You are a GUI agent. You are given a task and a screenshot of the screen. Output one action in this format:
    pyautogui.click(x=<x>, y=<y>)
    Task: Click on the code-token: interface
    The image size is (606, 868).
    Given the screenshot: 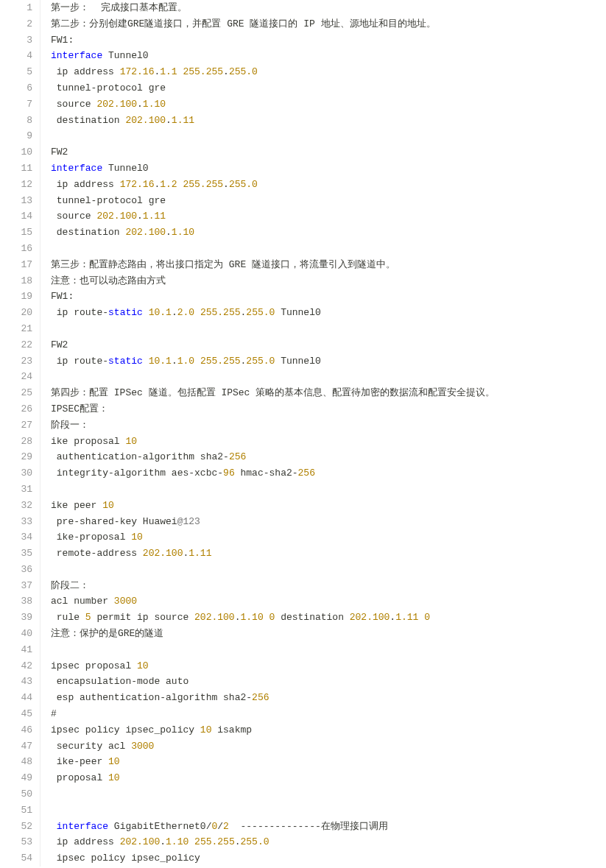 What is the action you would take?
    pyautogui.click(x=77, y=168)
    